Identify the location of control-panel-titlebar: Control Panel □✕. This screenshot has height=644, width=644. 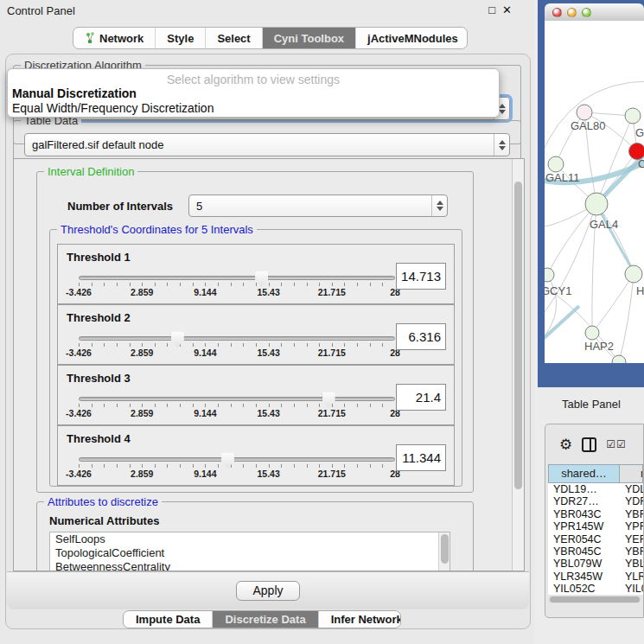
(267, 10).